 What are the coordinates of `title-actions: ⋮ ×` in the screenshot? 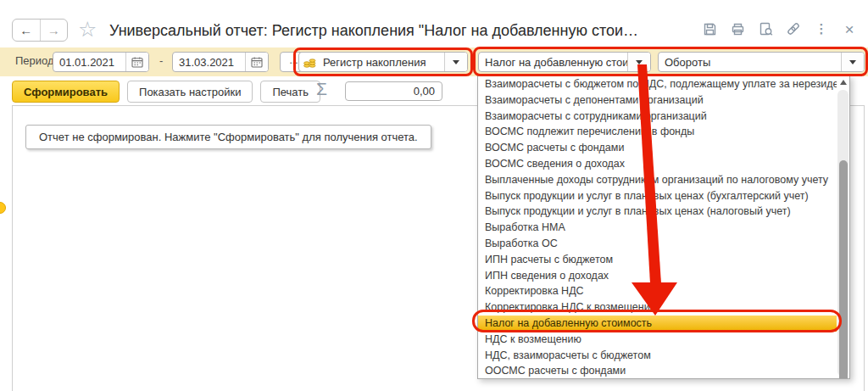 It's located at (780, 29).